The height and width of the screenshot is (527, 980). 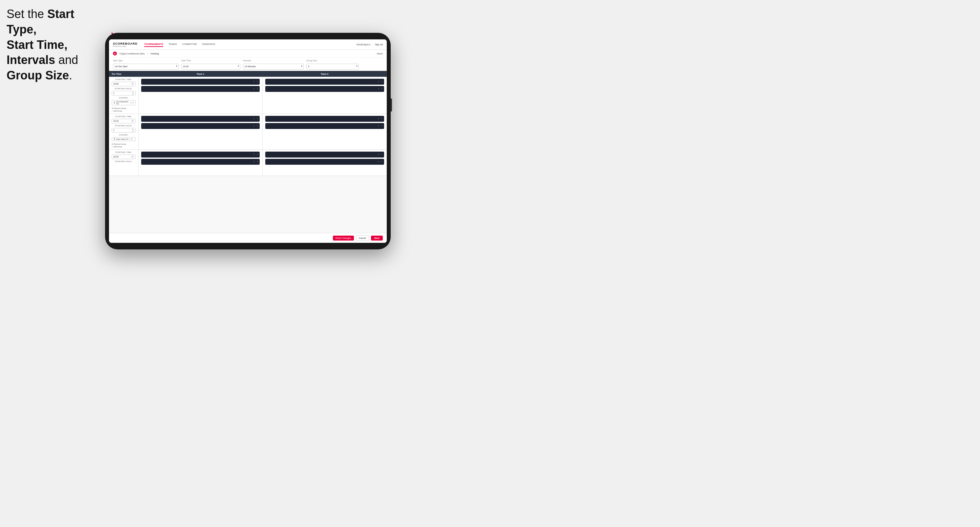 I want to click on player-slot-3-2: ✕ ✎, so click(x=200, y=126).